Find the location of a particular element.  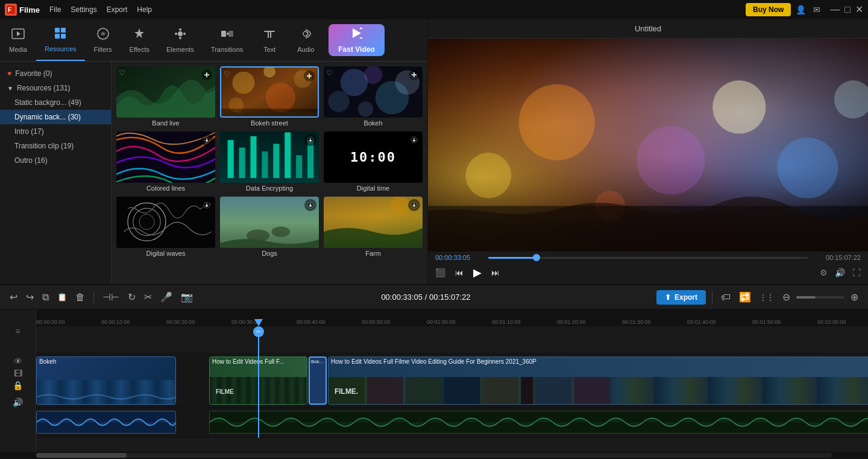

data-encrypt-download-icon is located at coordinates (310, 140).